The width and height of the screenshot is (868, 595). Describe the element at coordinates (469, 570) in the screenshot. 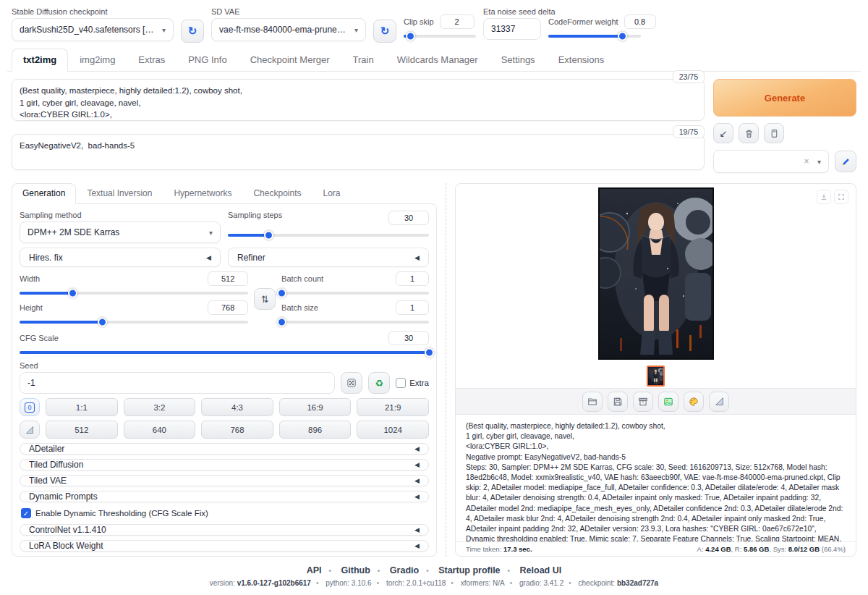

I see `startup-profile-link: Startup profile` at that location.